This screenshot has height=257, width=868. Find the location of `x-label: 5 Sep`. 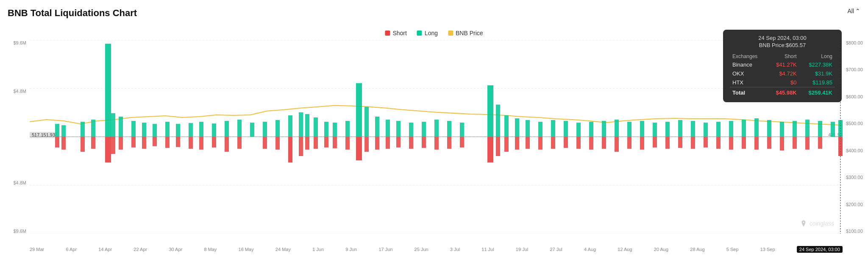

x-label: 5 Sep is located at coordinates (732, 249).